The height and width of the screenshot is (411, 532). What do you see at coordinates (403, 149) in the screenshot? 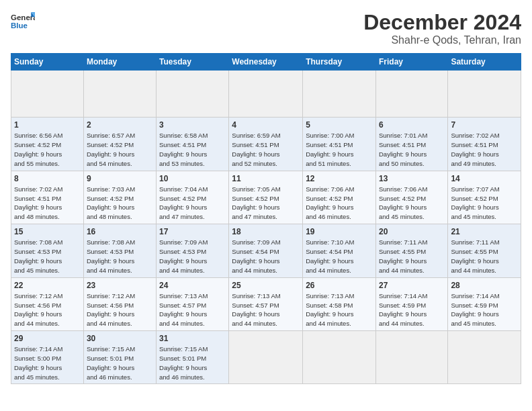
I see `day-info: Sunrise: 7:01 AMSunset: 4:51 PMDaylight:…` at bounding box center [403, 149].